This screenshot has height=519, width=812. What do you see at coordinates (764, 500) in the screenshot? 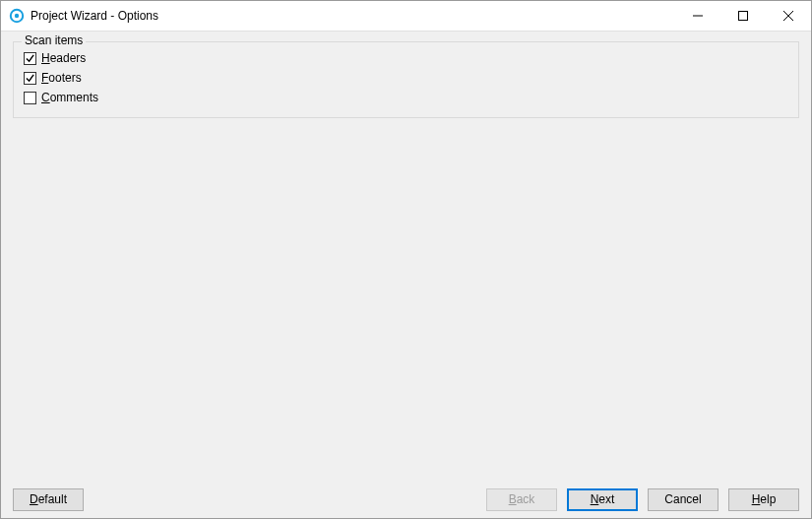
I see `help-button: Help` at bounding box center [764, 500].